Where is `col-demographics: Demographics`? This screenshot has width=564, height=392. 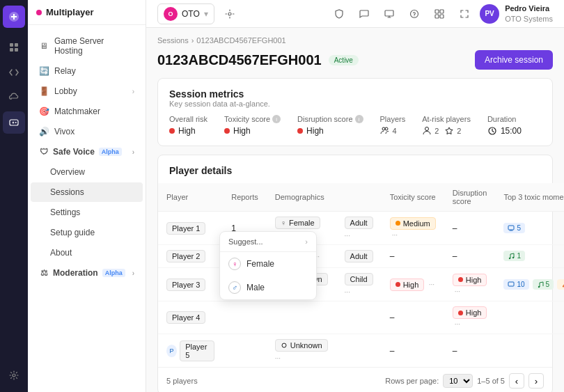 col-demographics: Demographics is located at coordinates (324, 198).